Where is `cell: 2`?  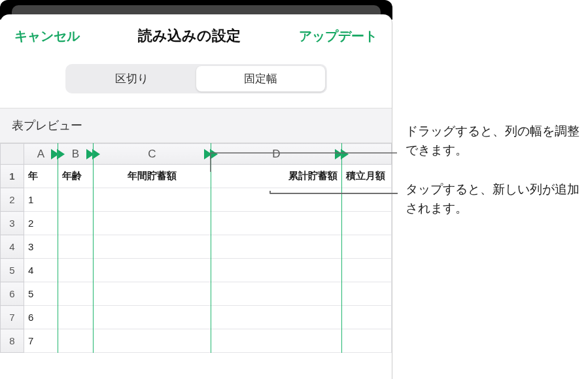
cell: 2 is located at coordinates (41, 223).